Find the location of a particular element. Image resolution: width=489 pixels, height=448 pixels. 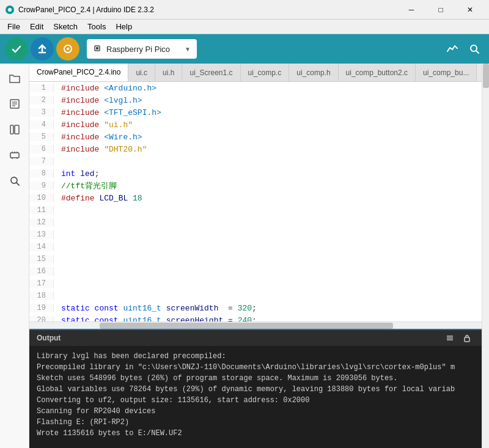

tab-ui-comp-c: ui_comp.c is located at coordinates (265, 73).